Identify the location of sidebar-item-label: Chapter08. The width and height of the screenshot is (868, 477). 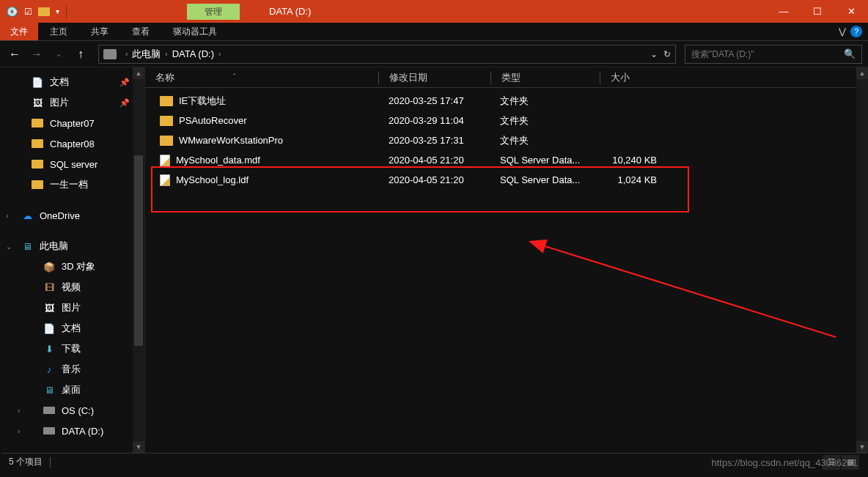
(72, 144).